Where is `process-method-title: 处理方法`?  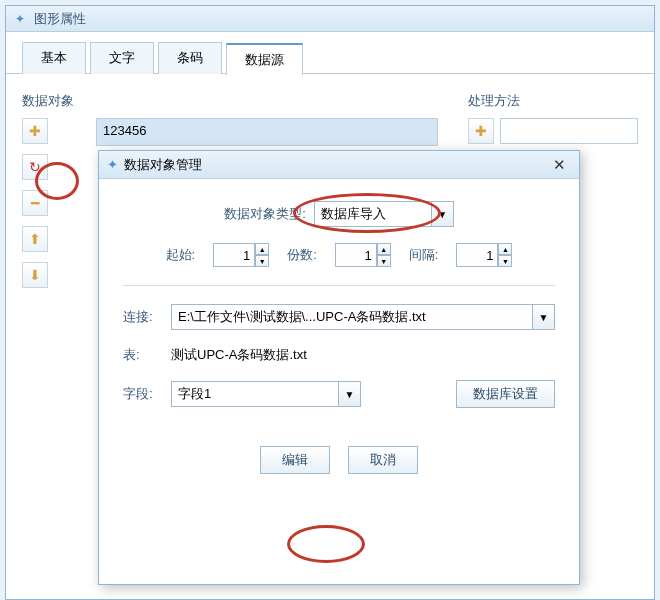
process-method-title: 处理方法 is located at coordinates (553, 101).